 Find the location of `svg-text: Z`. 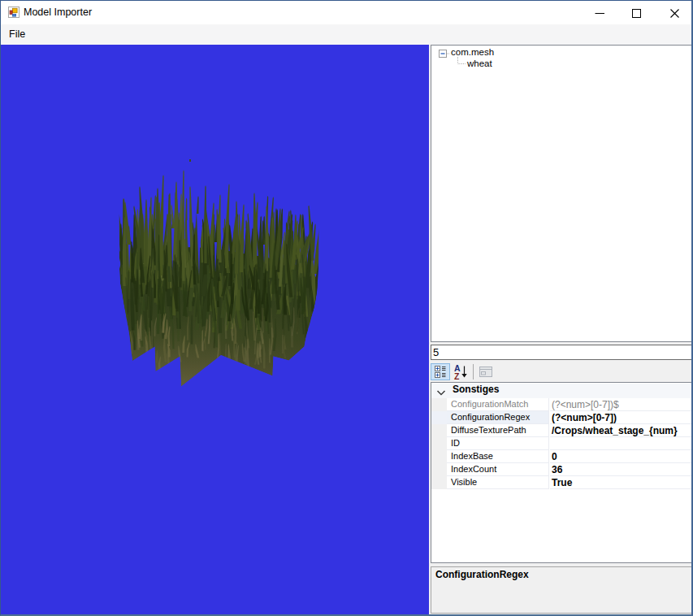

svg-text: Z is located at coordinates (457, 376).